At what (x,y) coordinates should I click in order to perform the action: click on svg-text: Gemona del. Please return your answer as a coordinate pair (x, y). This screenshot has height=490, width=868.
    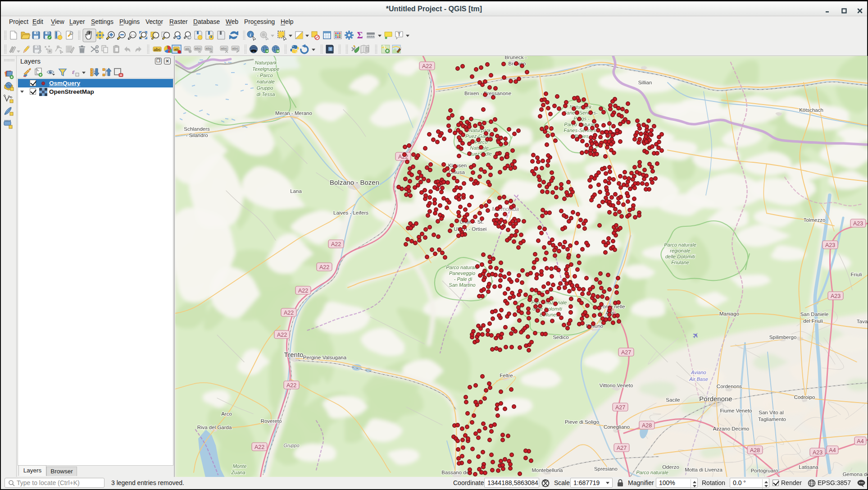
    Looking at the image, I should click on (855, 474).